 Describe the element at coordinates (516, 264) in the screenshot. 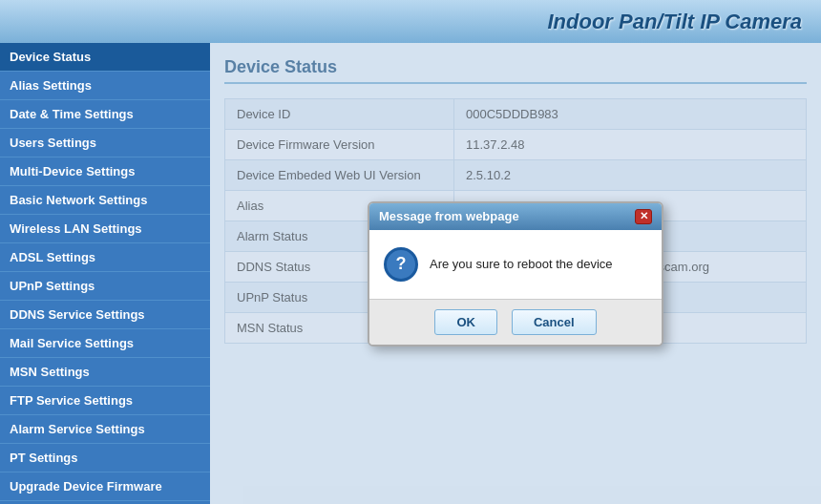

I see `modal-body: ? Are you sure to reboot the device` at that location.